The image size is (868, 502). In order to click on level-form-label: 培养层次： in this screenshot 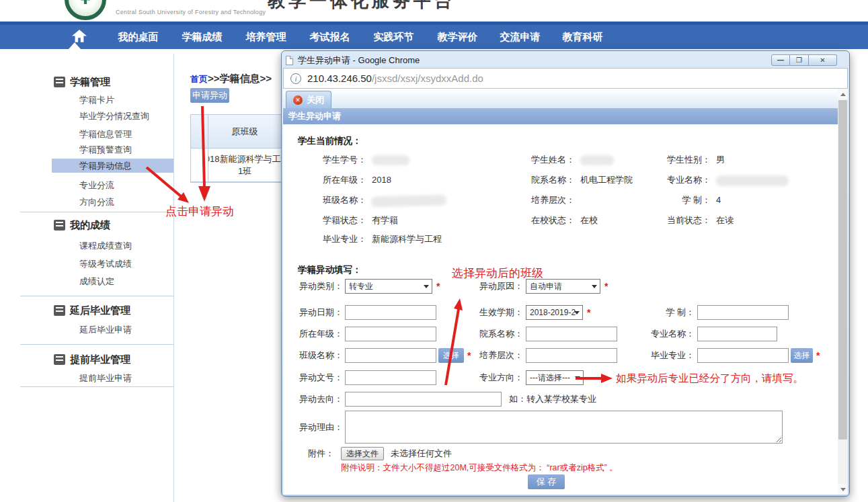, I will do `click(494, 355)`.